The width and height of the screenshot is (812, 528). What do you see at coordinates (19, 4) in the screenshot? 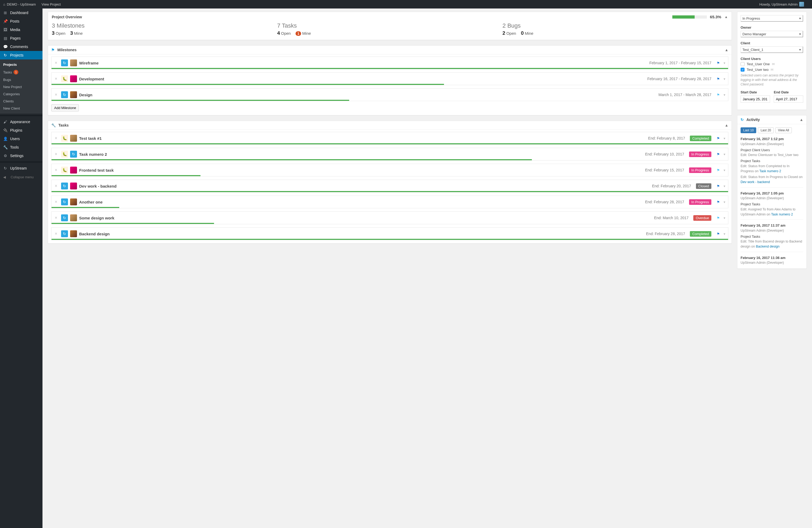
I see `site-link: ⌂DEMO - UpStream` at bounding box center [19, 4].